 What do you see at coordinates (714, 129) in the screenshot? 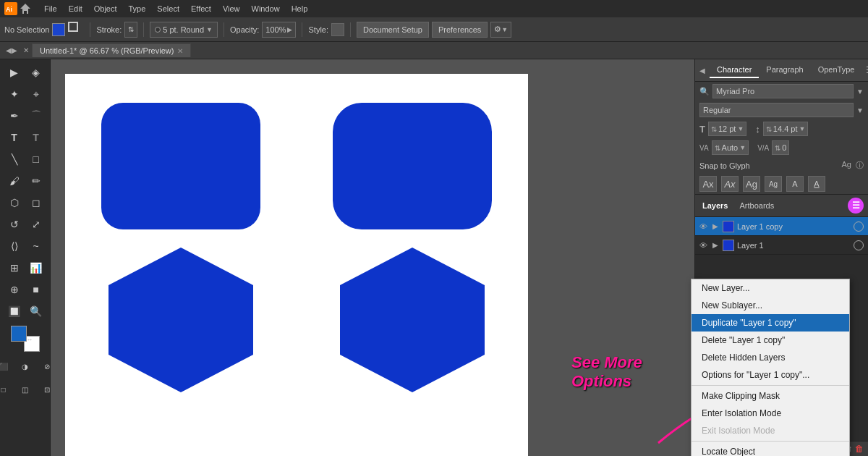
I see `font-size-stepper-up: ⇅` at bounding box center [714, 129].